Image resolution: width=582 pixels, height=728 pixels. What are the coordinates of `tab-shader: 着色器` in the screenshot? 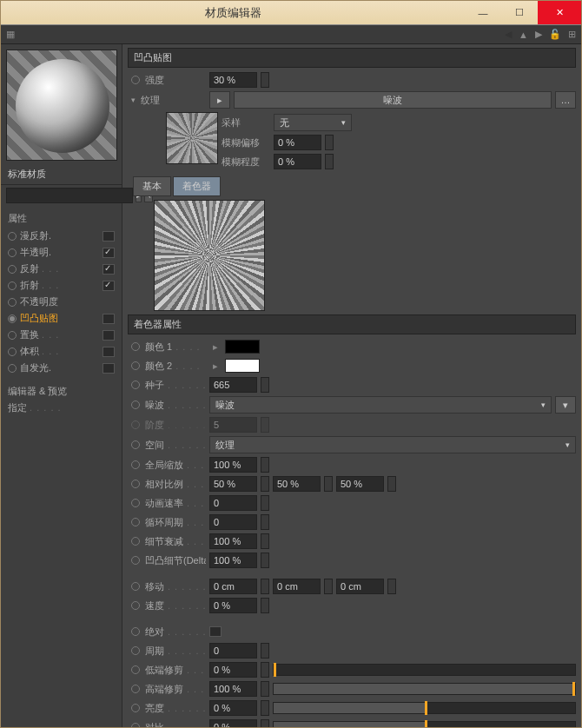 It's located at (196, 186).